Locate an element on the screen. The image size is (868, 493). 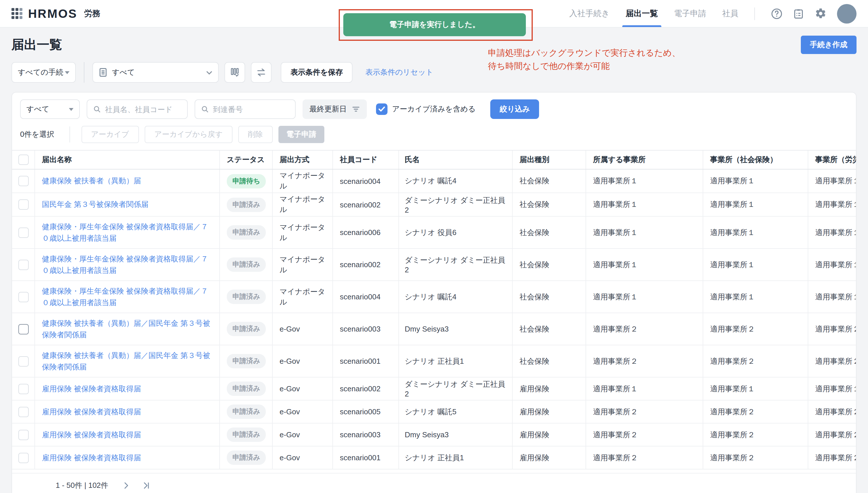
last-page-icon is located at coordinates (146, 486).